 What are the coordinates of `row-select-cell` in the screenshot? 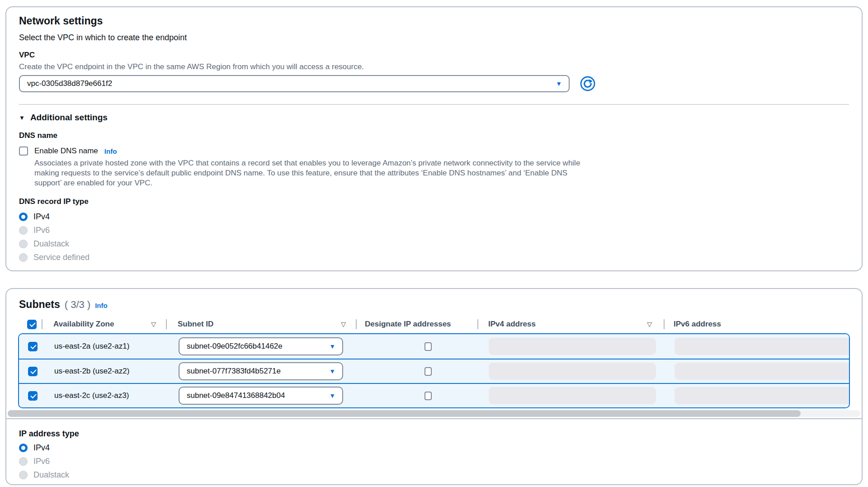 It's located at (31, 372).